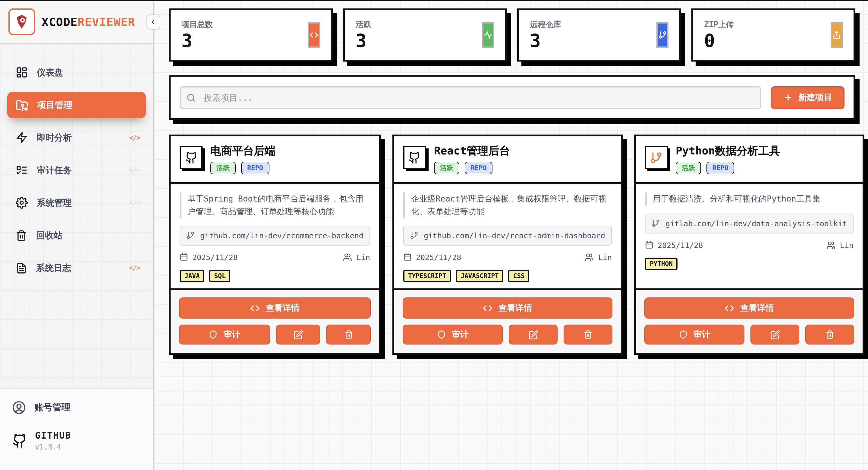 The image size is (868, 470). Describe the element at coordinates (728, 151) in the screenshot. I see `project-title: Python数据分析工具` at that location.